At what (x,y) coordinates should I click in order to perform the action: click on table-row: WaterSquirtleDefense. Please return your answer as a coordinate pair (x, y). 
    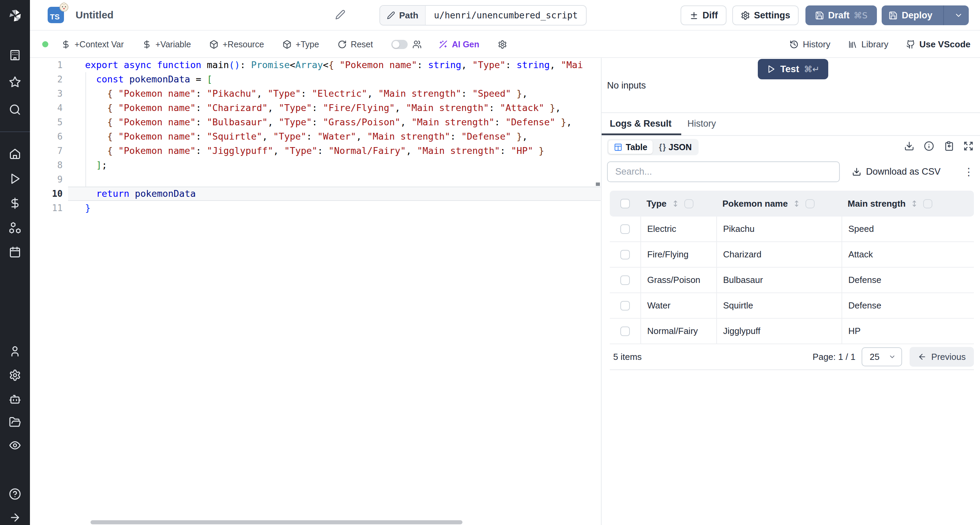
    Looking at the image, I should click on (792, 306).